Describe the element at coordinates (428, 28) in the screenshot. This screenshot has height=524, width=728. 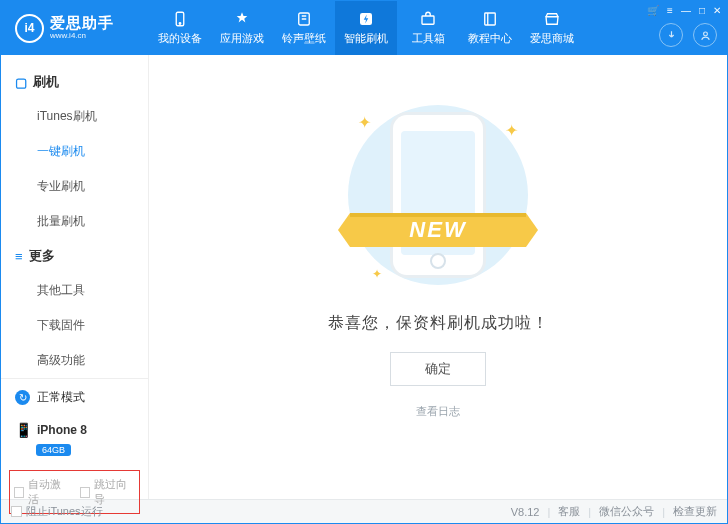
I see `nav-toolbox: 工具箱` at that location.